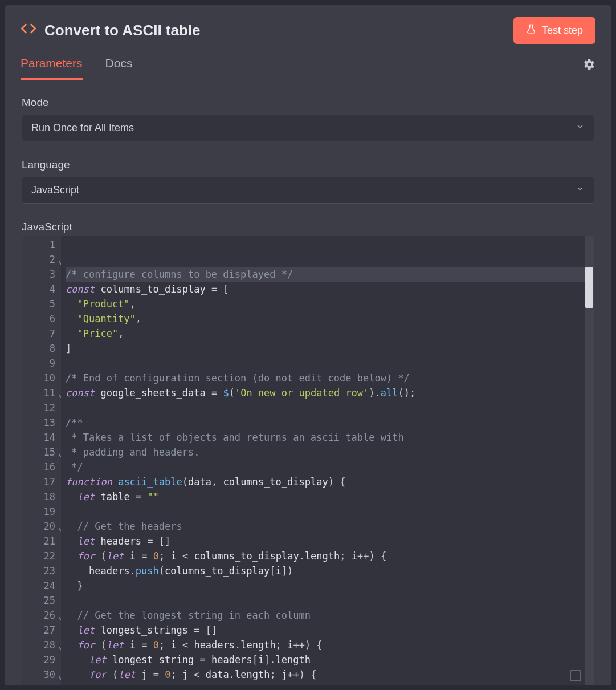  What do you see at coordinates (42, 461) in the screenshot?
I see `line-gutter: 12v34567891011v12131415v1617181920v21222…` at bounding box center [42, 461].